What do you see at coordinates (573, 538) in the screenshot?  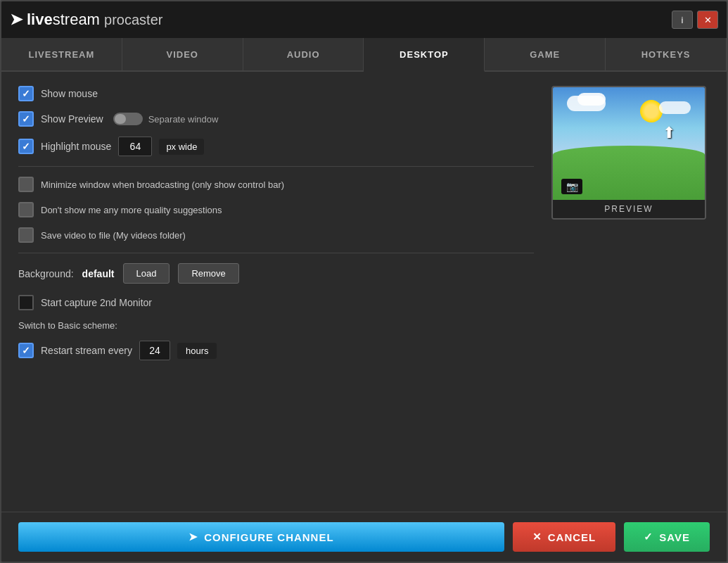 I see `cancel-label: CANCEL` at bounding box center [573, 538].